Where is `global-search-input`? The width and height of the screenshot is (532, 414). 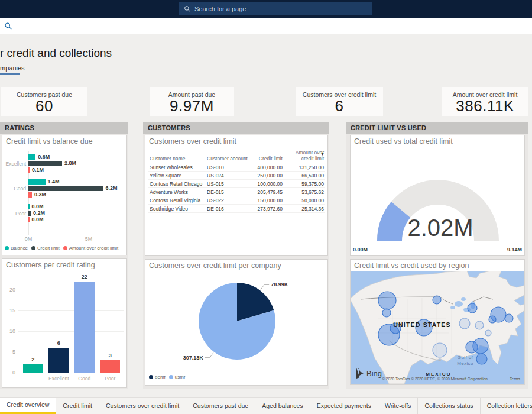 global-search-input is located at coordinates (281, 9).